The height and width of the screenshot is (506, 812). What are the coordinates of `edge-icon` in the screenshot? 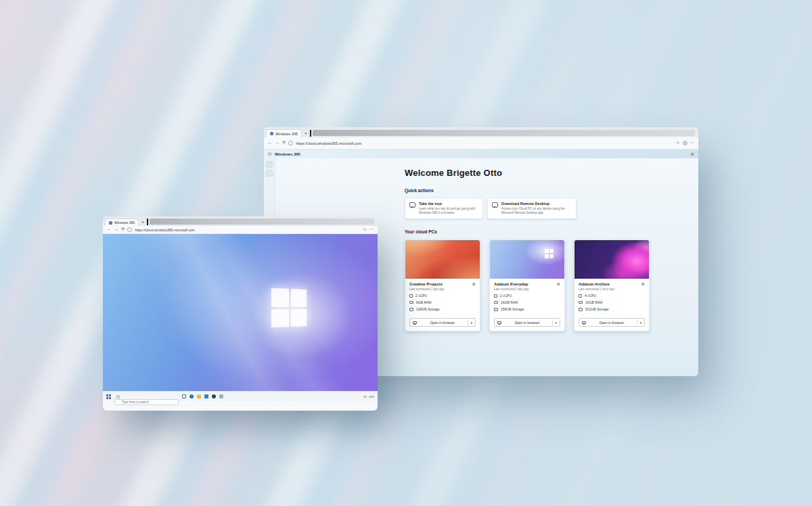 It's located at (191, 396).